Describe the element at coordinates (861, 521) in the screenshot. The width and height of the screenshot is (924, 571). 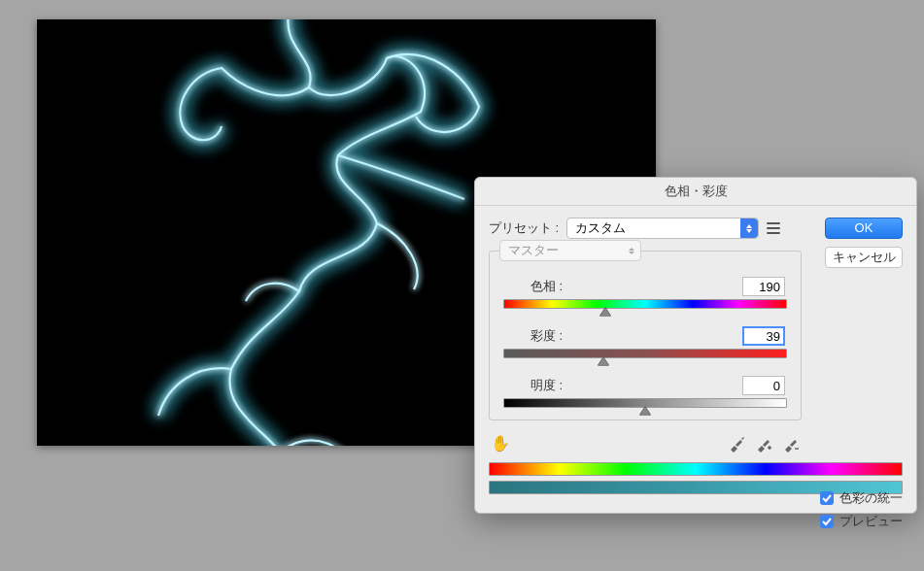
I see `preview-checkbox-row: プレビュー` at that location.